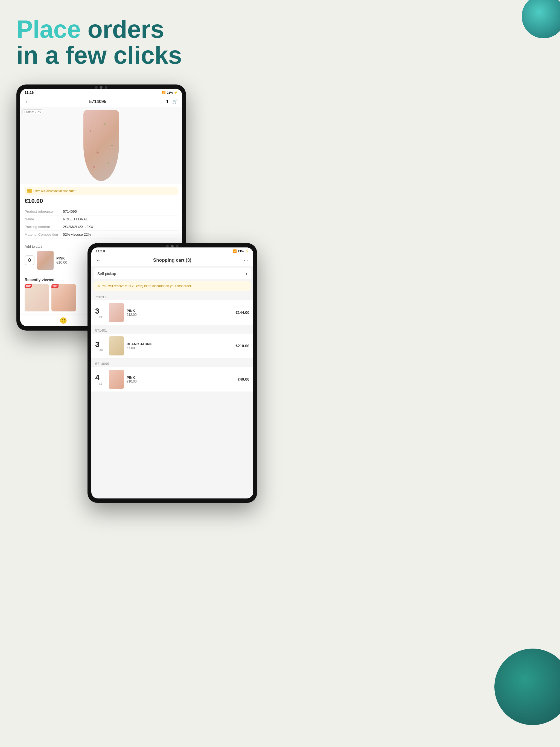 The image size is (560, 747). What do you see at coordinates (170, 93) in the screenshot?
I see `battery-text-back: 21%` at bounding box center [170, 93].